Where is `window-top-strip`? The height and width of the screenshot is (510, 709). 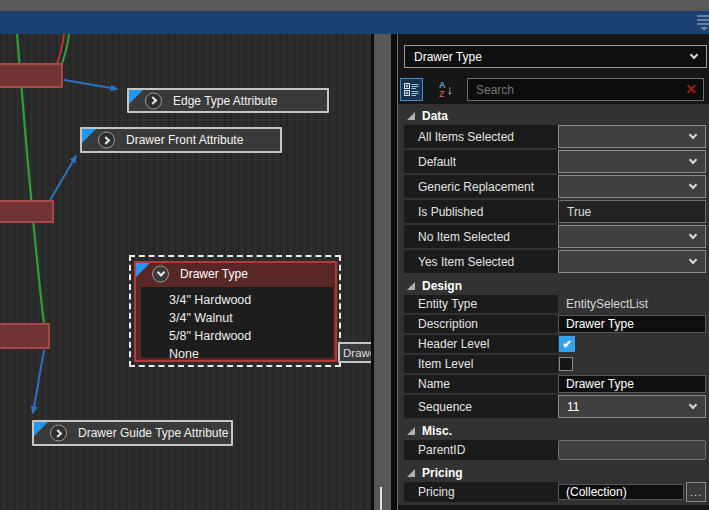 window-top-strip is located at coordinates (354, 6).